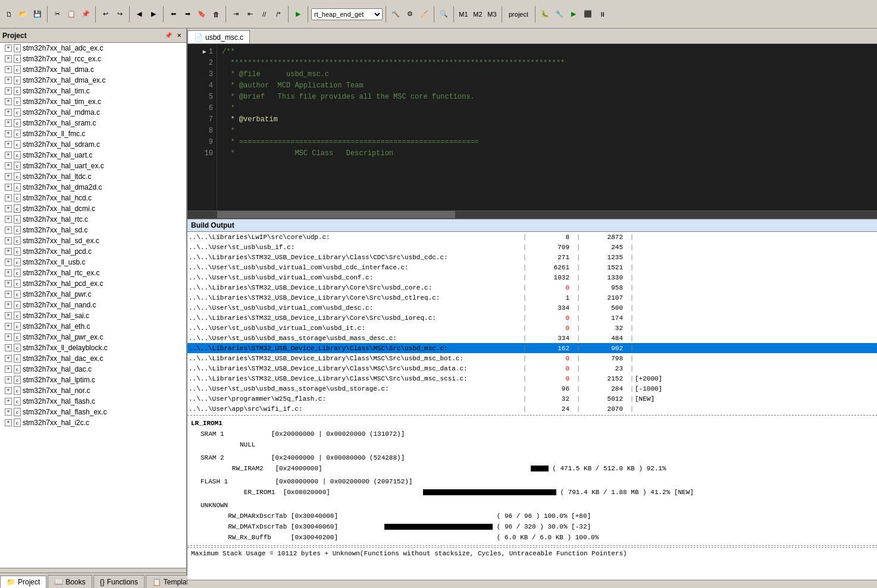 The image size is (877, 588). Describe the element at coordinates (602, 14) in the screenshot. I see `debug5-button: ⏸` at that location.